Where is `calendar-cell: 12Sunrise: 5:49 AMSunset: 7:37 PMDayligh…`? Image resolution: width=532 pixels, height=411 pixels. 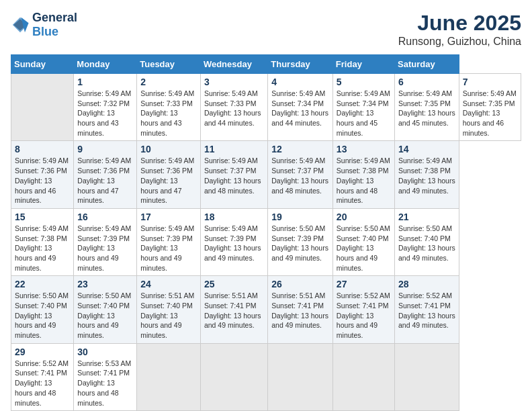
calendar-cell: 12Sunrise: 5:49 AMSunset: 7:37 PMDayligh… is located at coordinates (301, 175).